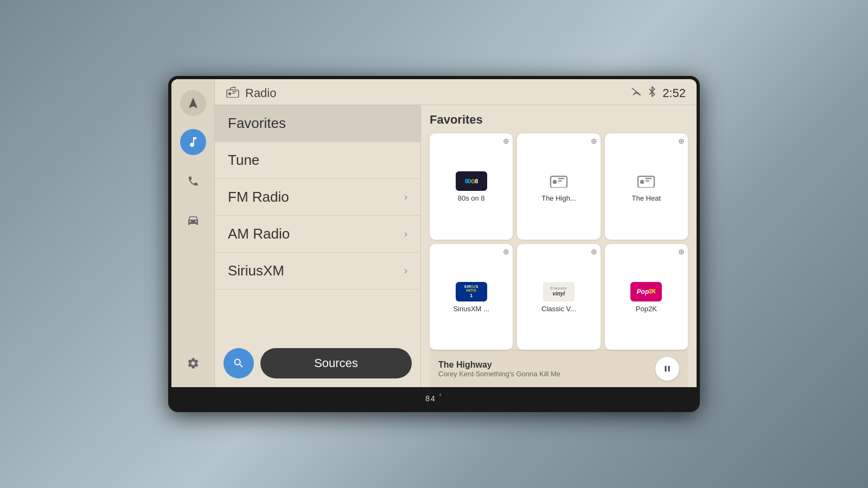 This screenshot has height=488, width=868. I want to click on search-button, so click(239, 363).